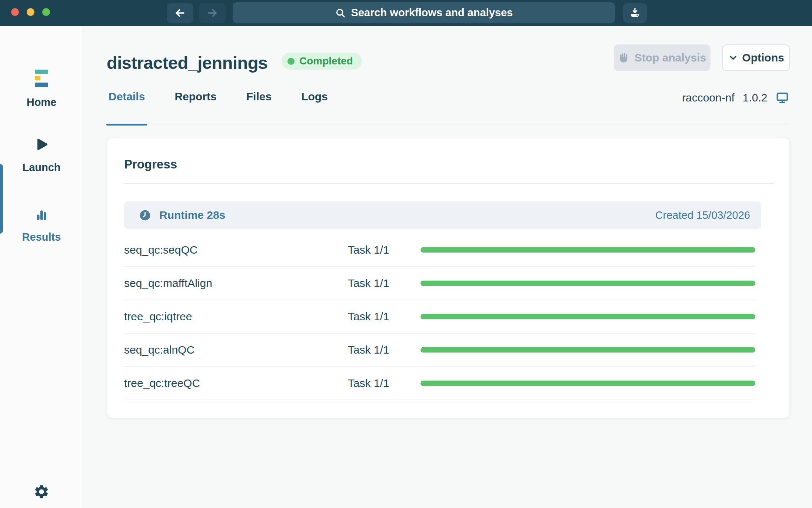 The width and height of the screenshot is (812, 508). What do you see at coordinates (424, 13) in the screenshot?
I see `search-input: Search workflows and analyses` at bounding box center [424, 13].